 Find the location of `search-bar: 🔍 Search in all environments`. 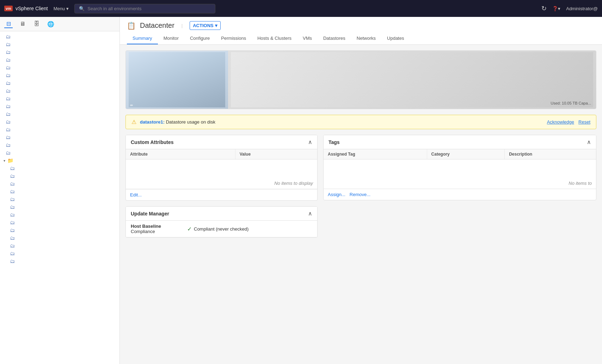

search-bar: 🔍 Search in all environments is located at coordinates (145, 8).